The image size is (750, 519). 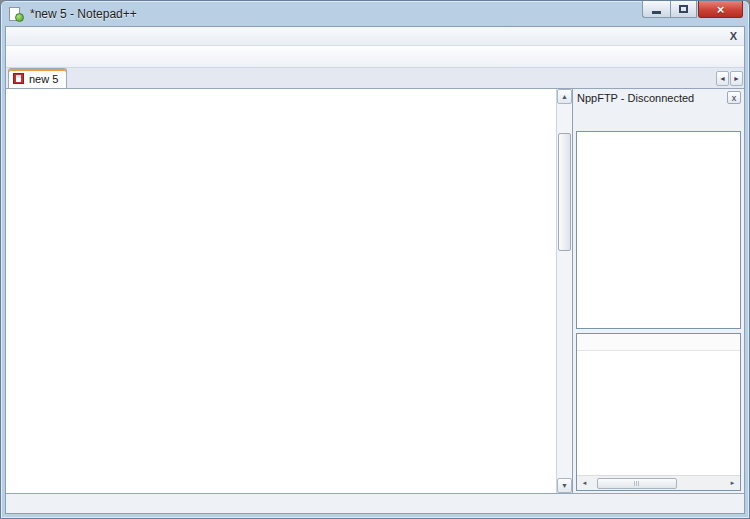 I want to click on transfer-queue: ◄ ►, so click(x=658, y=412).